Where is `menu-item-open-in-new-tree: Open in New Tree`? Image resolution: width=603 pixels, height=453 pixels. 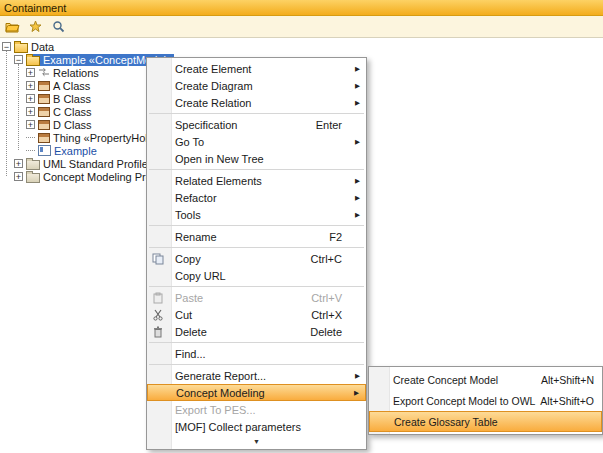 menu-item-open-in-new-tree: Open in New Tree is located at coordinates (256, 158).